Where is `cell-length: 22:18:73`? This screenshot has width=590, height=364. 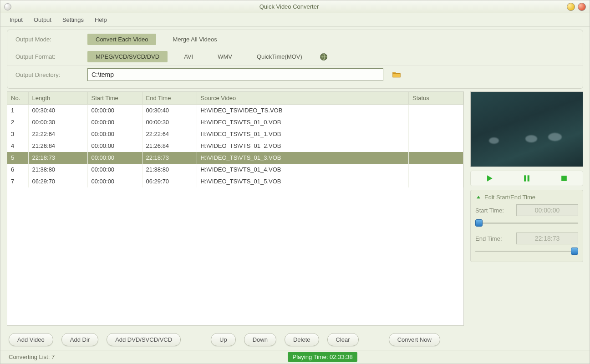
cell-length: 22:18:73 is located at coordinates (58, 158).